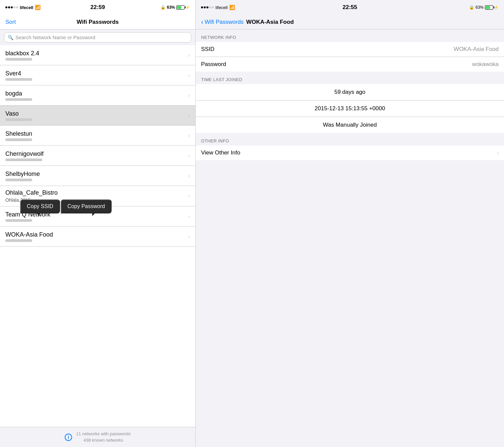 This screenshot has height=447, width=504. I want to click on time-exact-row: 2015-12-13 15:13:55 +0000, so click(350, 109).